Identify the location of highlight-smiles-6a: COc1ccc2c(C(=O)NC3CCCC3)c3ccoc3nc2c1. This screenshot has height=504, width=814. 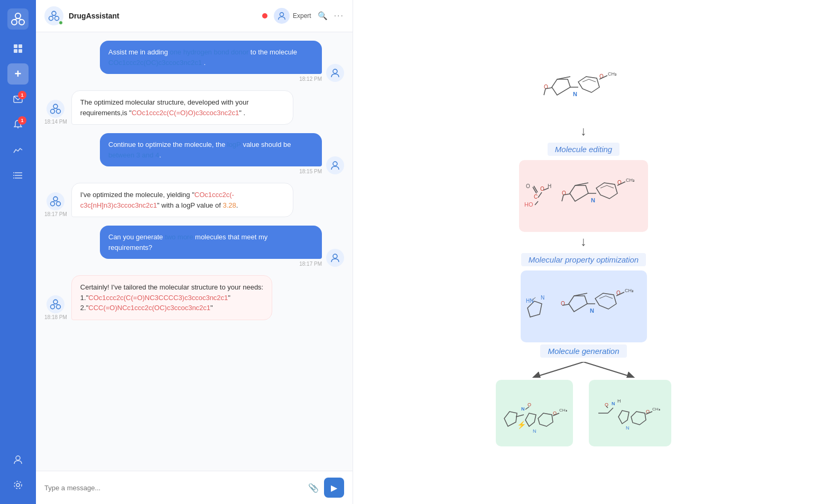
(158, 298).